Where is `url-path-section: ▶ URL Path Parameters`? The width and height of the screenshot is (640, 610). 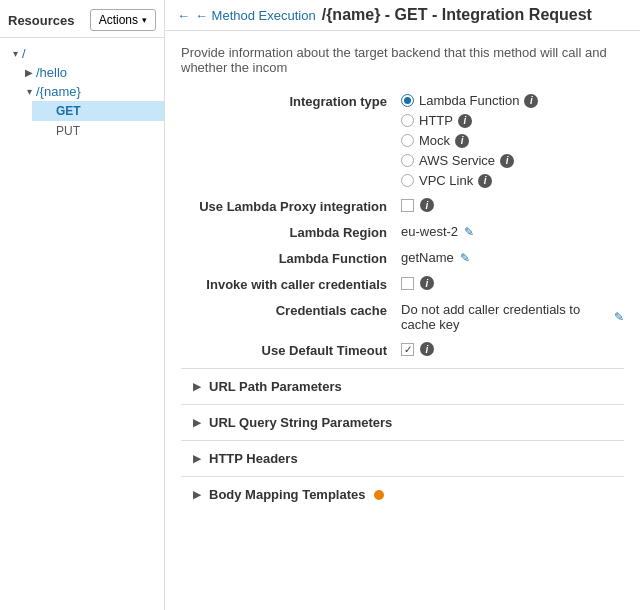
url-path-section: ▶ URL Path Parameters is located at coordinates (402, 386).